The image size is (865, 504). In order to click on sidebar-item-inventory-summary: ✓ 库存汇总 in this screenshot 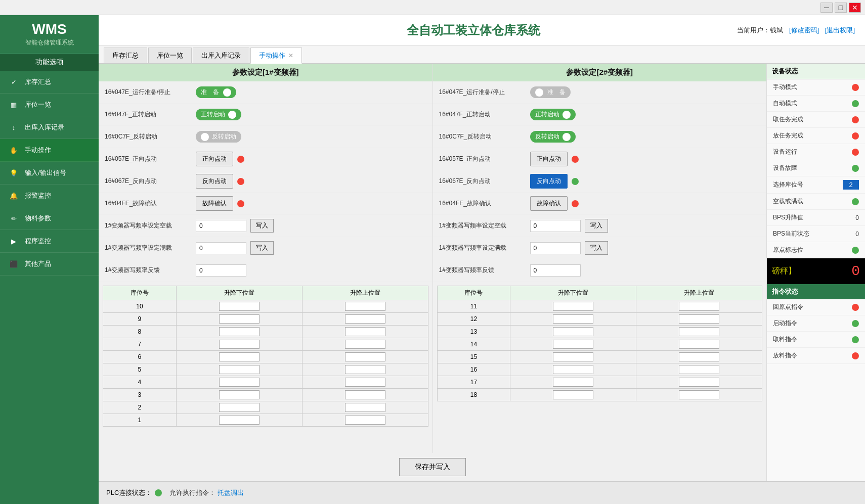, I will do `click(50, 82)`.